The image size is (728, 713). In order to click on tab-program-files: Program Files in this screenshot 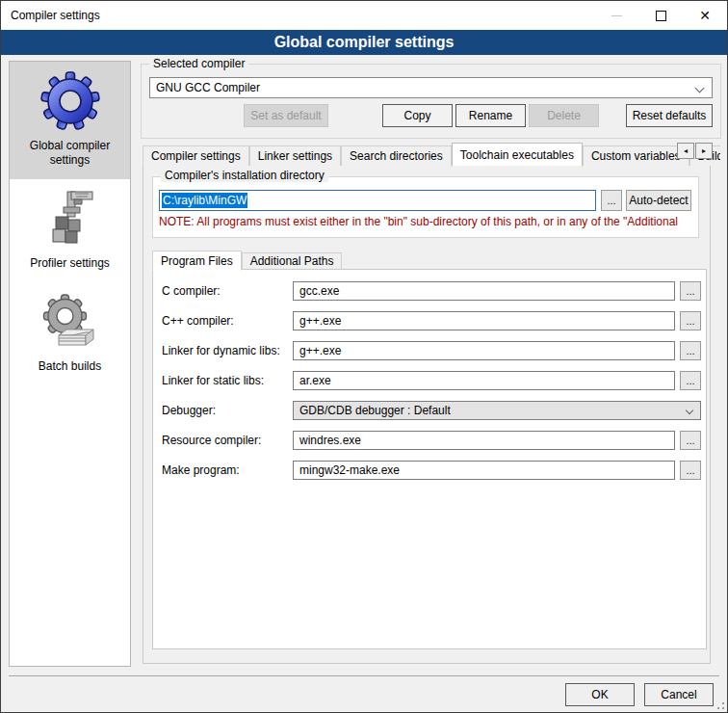, I will do `click(196, 260)`.